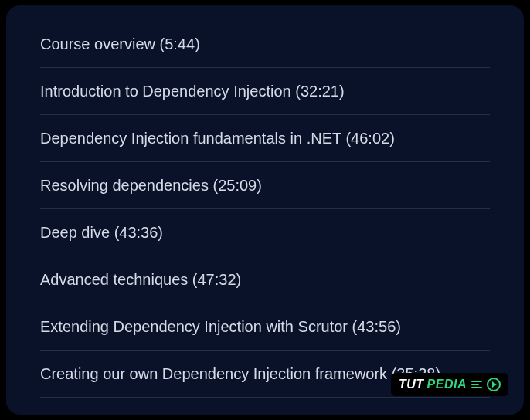 This screenshot has height=420, width=530. Describe the element at coordinates (450, 384) in the screenshot. I see `tutpedia-badge: TUT PEDIA` at that location.